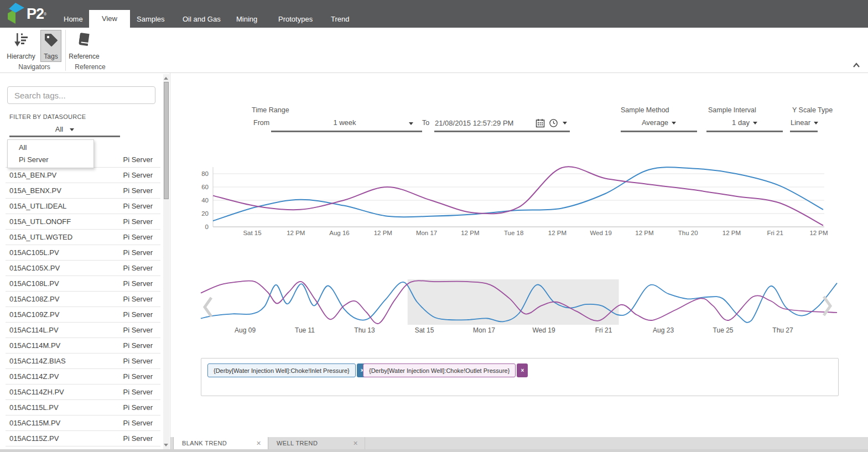 Image resolution: width=868 pixels, height=452 pixels. I want to click on trend-tab-blank-trend: BLANK TREND×, so click(221, 443).